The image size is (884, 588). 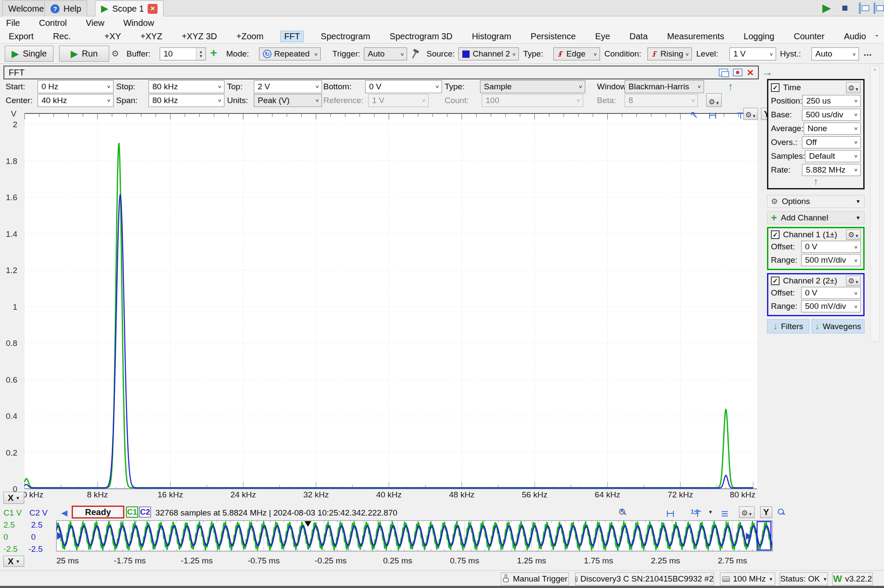 I want to click on fft-fit-width-icon, so click(x=713, y=116).